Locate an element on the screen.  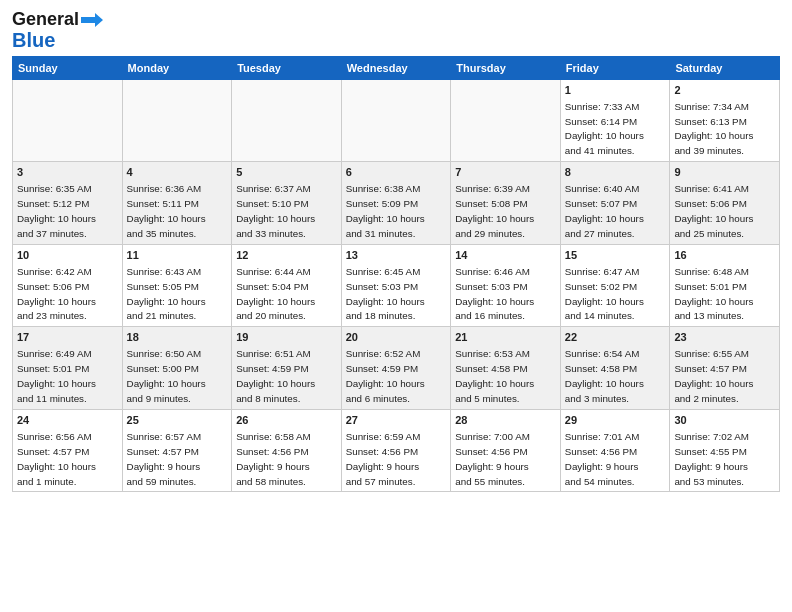
day-number: 9 is located at coordinates (724, 172).